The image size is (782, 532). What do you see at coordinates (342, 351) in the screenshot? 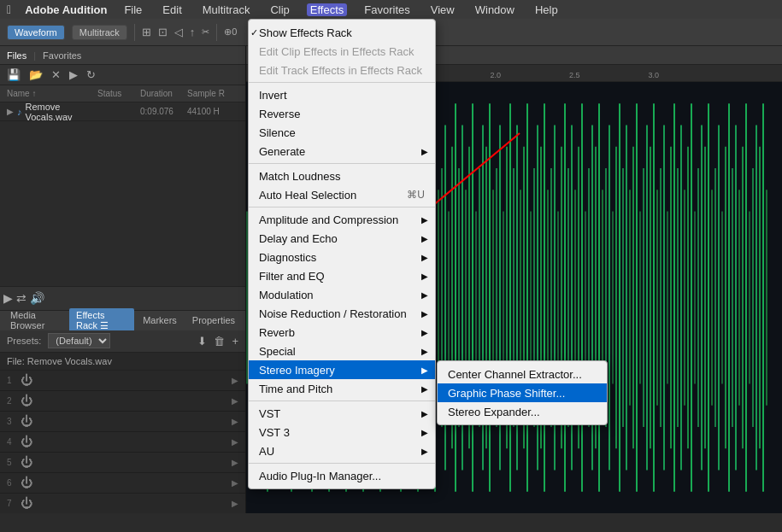
I see `menu-special: Special` at bounding box center [342, 351].